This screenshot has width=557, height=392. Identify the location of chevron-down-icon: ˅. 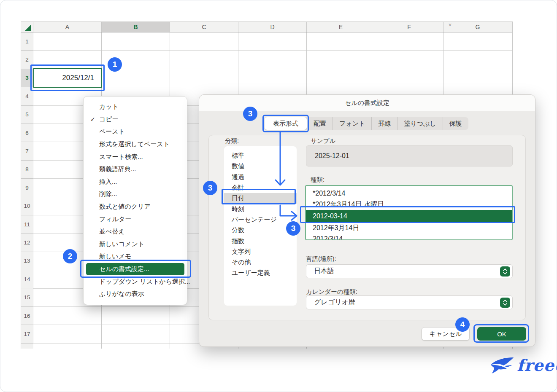
(450, 25).